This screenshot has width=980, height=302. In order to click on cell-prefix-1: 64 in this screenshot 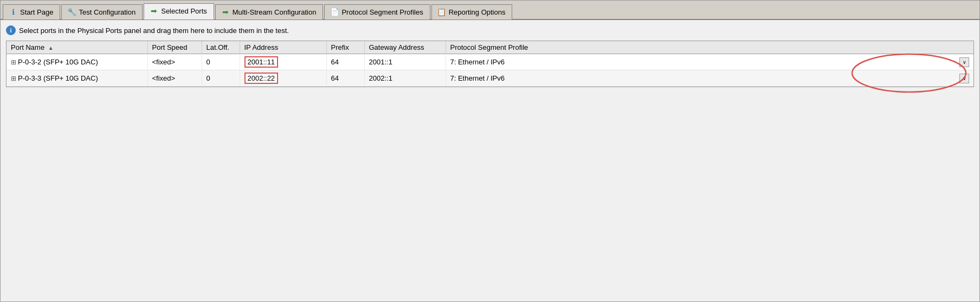, I will do `click(345, 62)`.